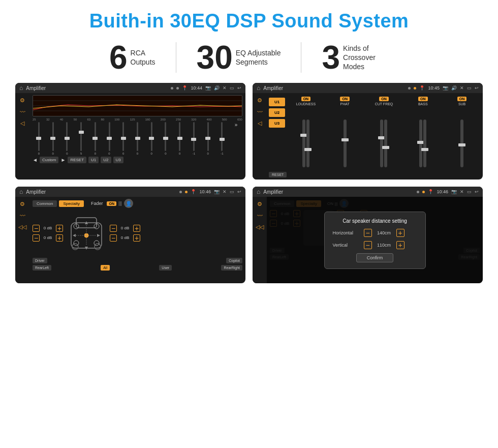  I want to click on common-tab: Common, so click(45, 203).